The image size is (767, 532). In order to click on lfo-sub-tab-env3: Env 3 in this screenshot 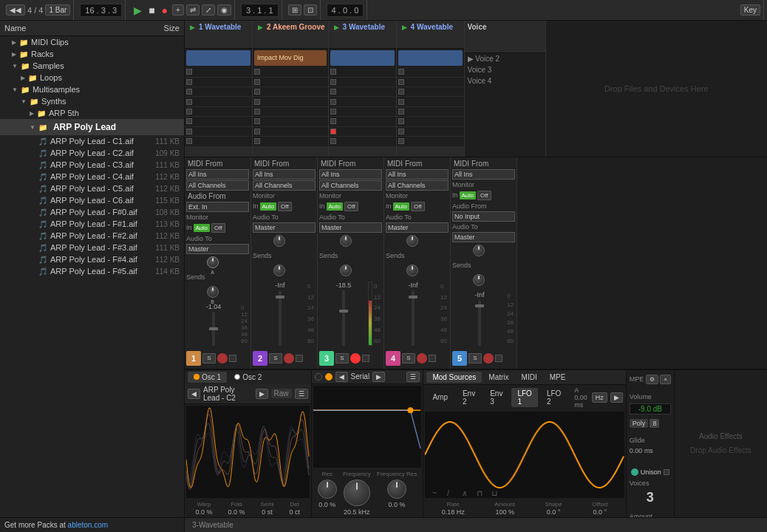, I will do `click(497, 398)`.